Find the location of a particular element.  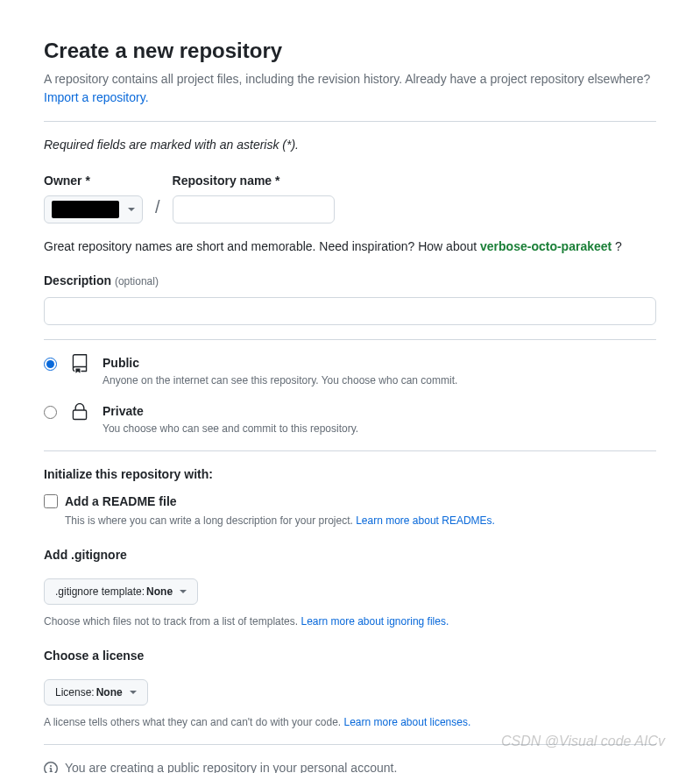

watermark: CSDN @Visual code AICv is located at coordinates (583, 741).